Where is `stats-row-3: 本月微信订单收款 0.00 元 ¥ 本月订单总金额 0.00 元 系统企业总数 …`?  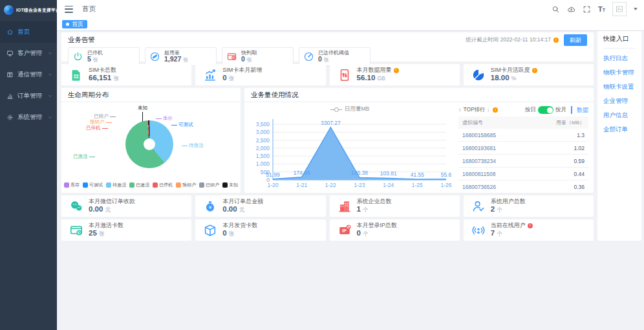 stats-row-3: 本月微信订单收款 0.00 元 ¥ 本月订单总金额 0.00 元 系统企业总数 … is located at coordinates (327, 206).